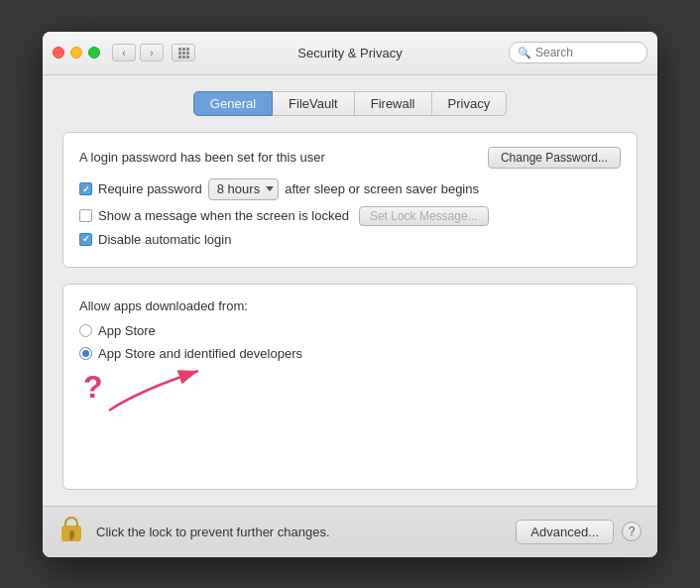 This screenshot has width=700, height=588. Describe the element at coordinates (224, 216) in the screenshot. I see `show-message-label: Show a message when the screen is locked` at that location.